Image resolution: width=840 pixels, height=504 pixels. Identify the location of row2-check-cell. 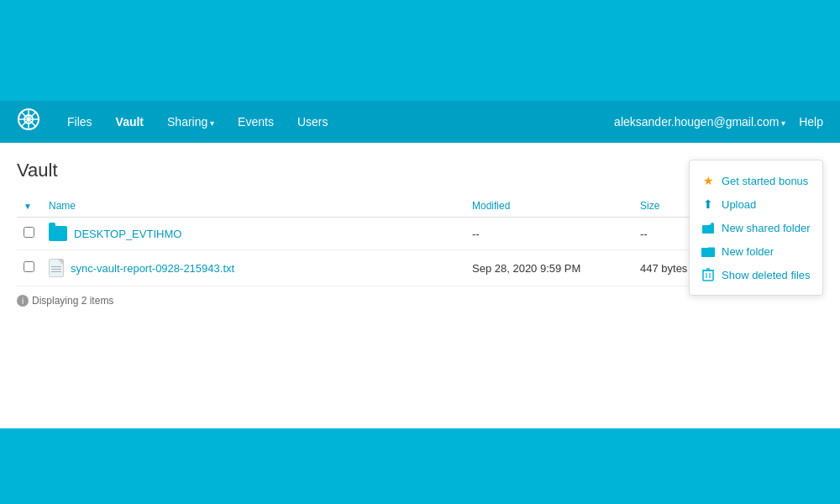
(29, 269).